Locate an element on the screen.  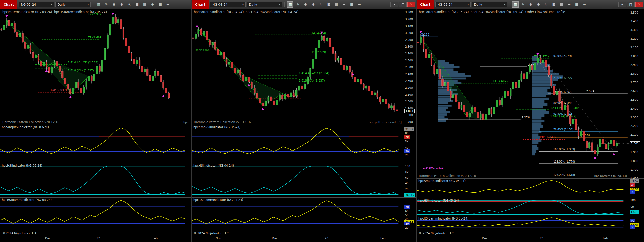
volume-profile is located at coordinates (547, 106).